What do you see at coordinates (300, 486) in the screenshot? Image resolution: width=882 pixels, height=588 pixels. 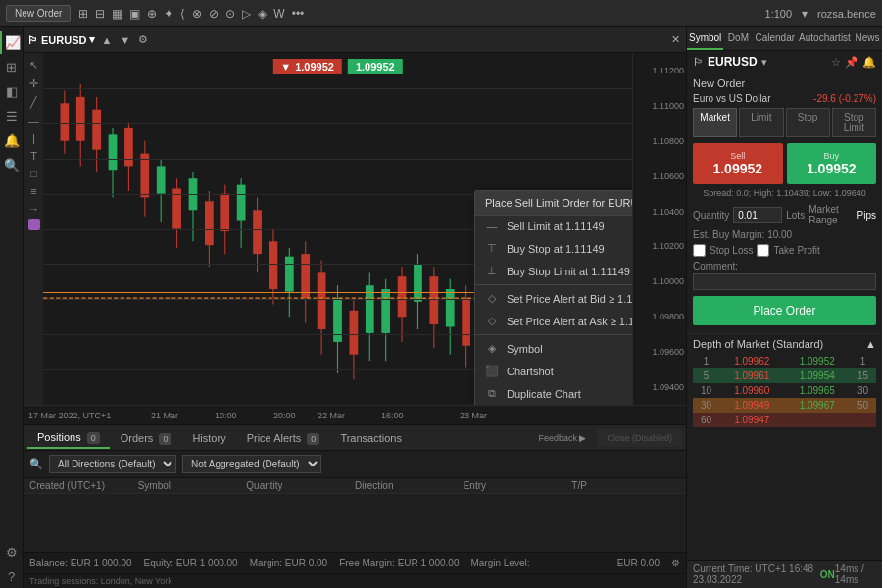 I see `col-quantity: Quantity` at bounding box center [300, 486].